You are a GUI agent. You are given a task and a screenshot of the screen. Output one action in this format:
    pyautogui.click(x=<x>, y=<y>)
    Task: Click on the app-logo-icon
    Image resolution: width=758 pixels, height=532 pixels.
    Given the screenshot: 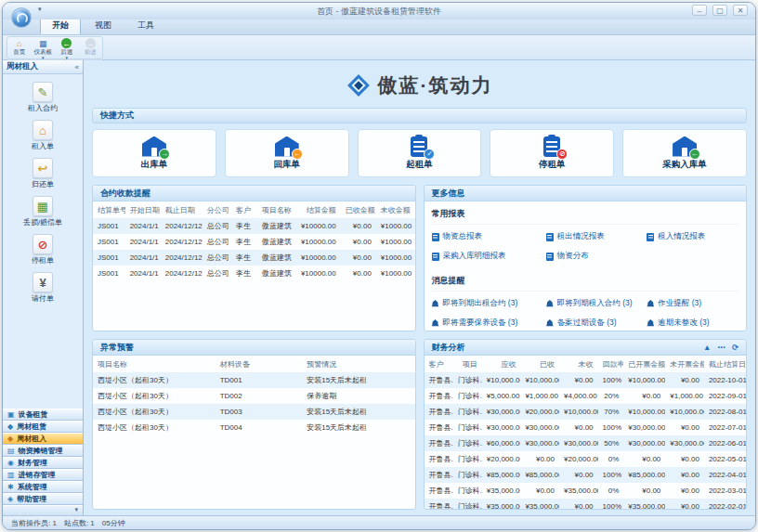 What is the action you would take?
    pyautogui.click(x=21, y=18)
    